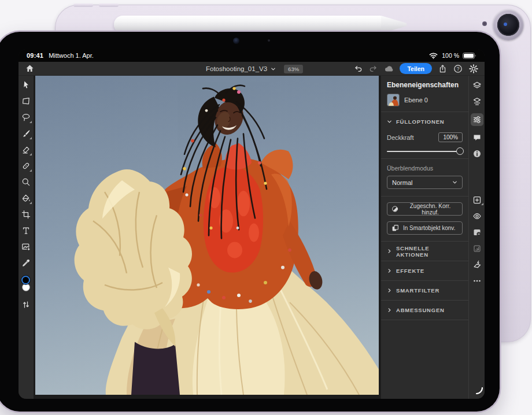 The width and height of the screenshot is (532, 415). I want to click on share-sheet-icon, so click(442, 69).